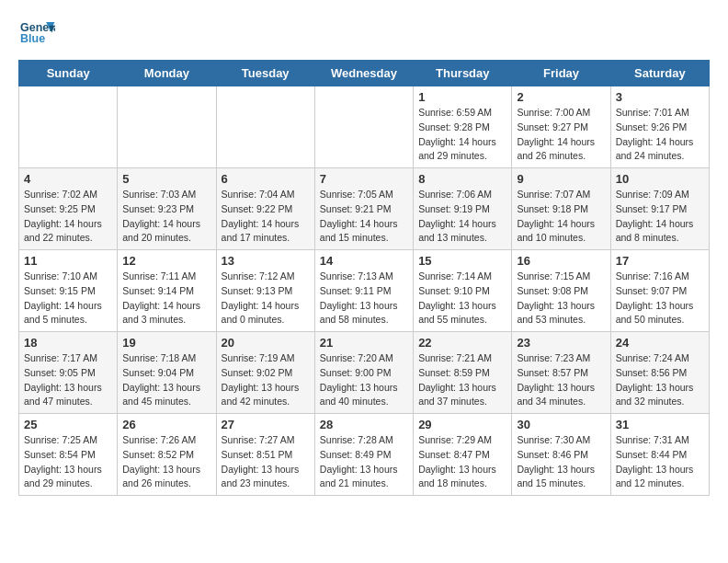  I want to click on day-number: 30, so click(561, 425).